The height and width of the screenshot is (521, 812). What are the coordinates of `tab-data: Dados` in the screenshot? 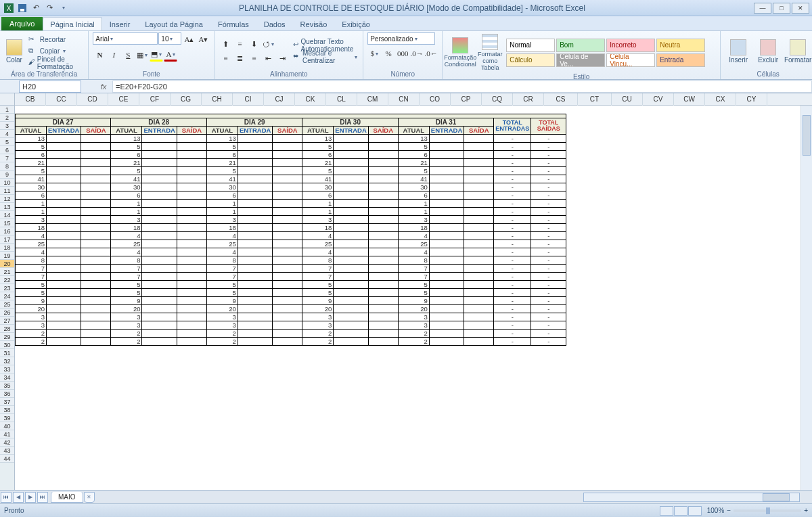 It's located at (275, 24).